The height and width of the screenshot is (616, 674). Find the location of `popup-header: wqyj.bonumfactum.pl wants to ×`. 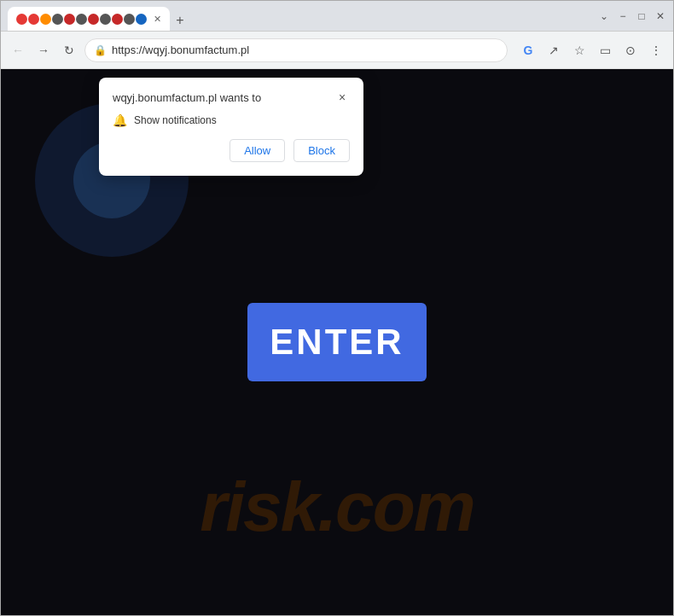

popup-header: wqyj.bonumfactum.pl wants to × is located at coordinates (231, 97).